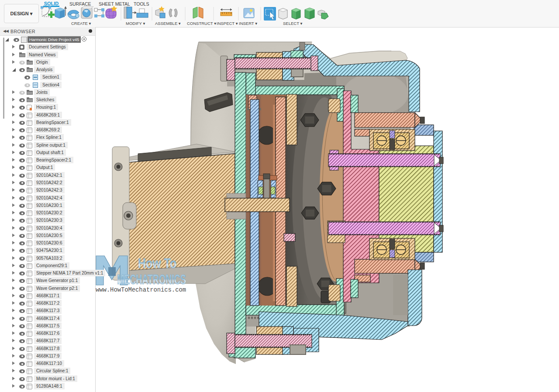 The image size is (559, 392). What do you see at coordinates (152, 279) in the screenshot?
I see `svg-text: MECHATRONICS` at bounding box center [152, 279].